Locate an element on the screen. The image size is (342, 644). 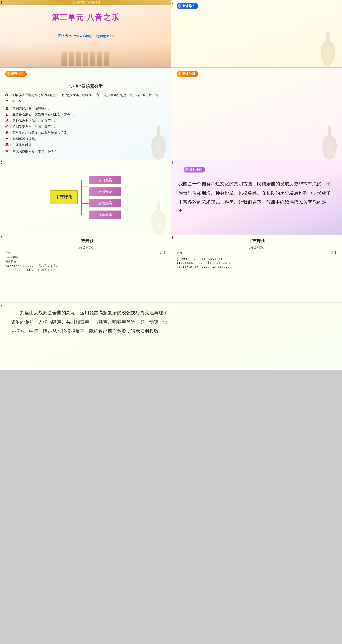
cell-number-7: 7 is located at coordinates (2, 238).